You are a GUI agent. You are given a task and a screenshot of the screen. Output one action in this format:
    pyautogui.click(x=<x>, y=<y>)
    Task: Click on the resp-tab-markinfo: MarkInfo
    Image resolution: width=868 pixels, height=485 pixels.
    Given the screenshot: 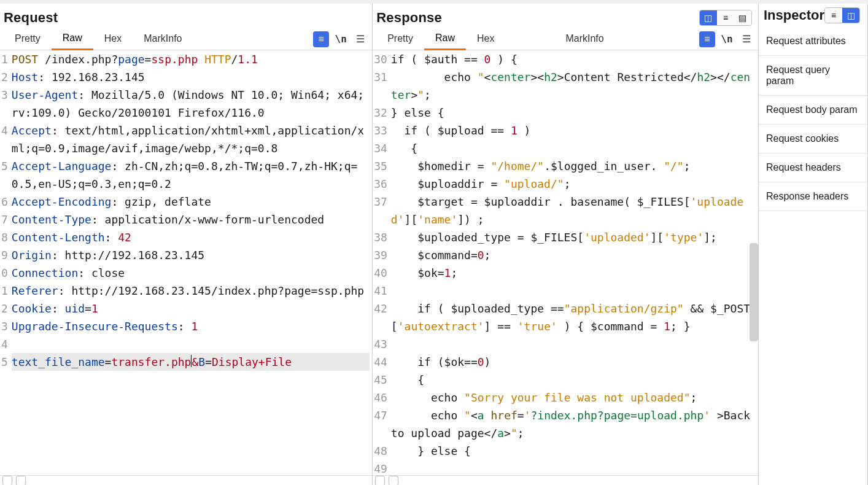 What is the action you would take?
    pyautogui.click(x=584, y=39)
    